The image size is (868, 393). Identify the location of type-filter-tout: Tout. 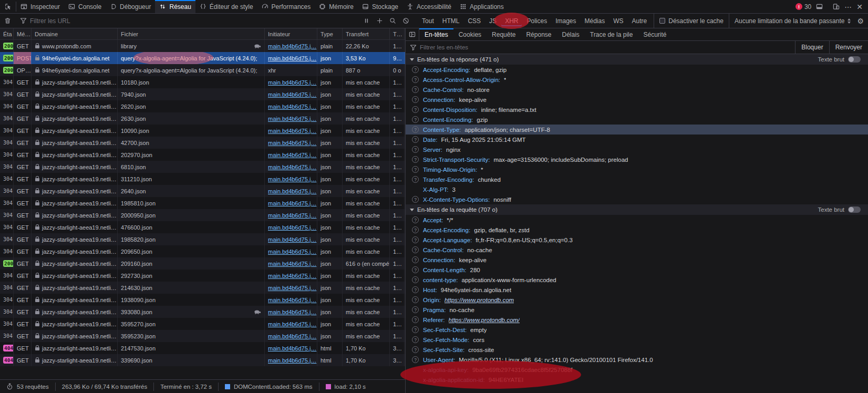
(428, 21).